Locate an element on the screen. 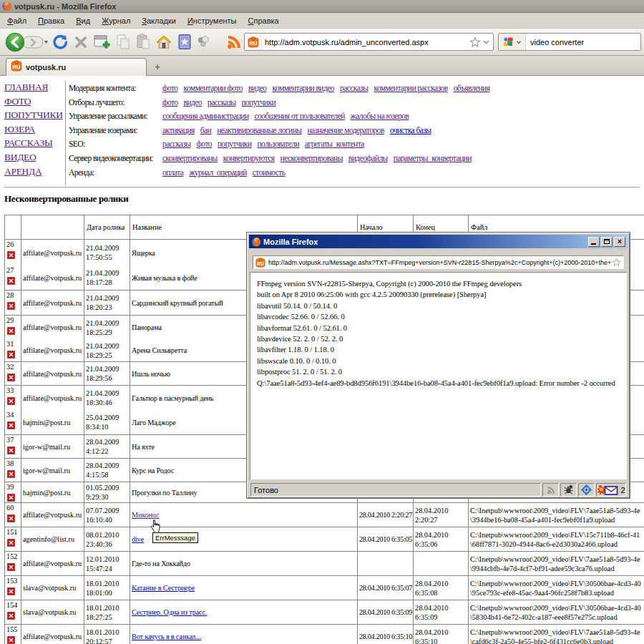  nav-link: оплата is located at coordinates (173, 172).